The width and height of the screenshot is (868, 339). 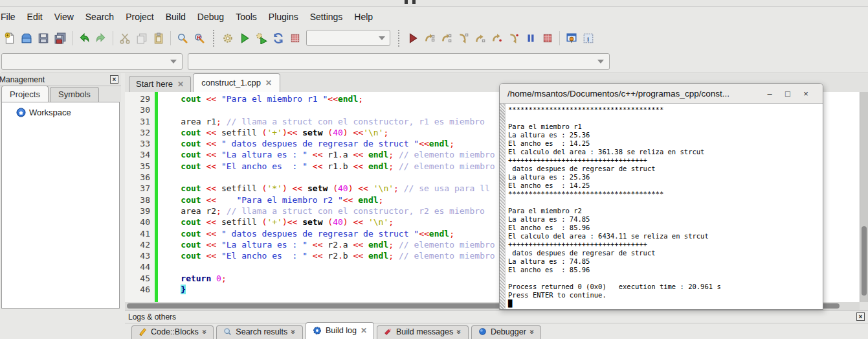 I want to click on debugging-windows-icon, so click(x=572, y=38).